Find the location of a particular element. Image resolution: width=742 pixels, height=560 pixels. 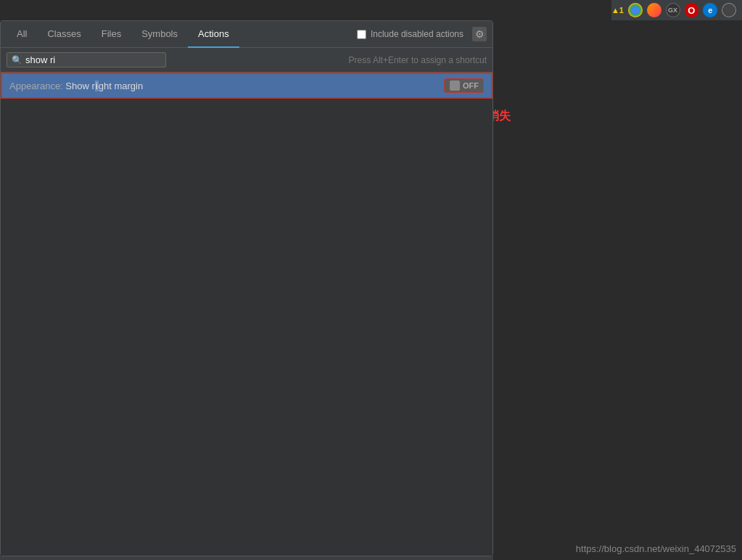

include-disabled-label: Include disabled actions is located at coordinates (417, 34).